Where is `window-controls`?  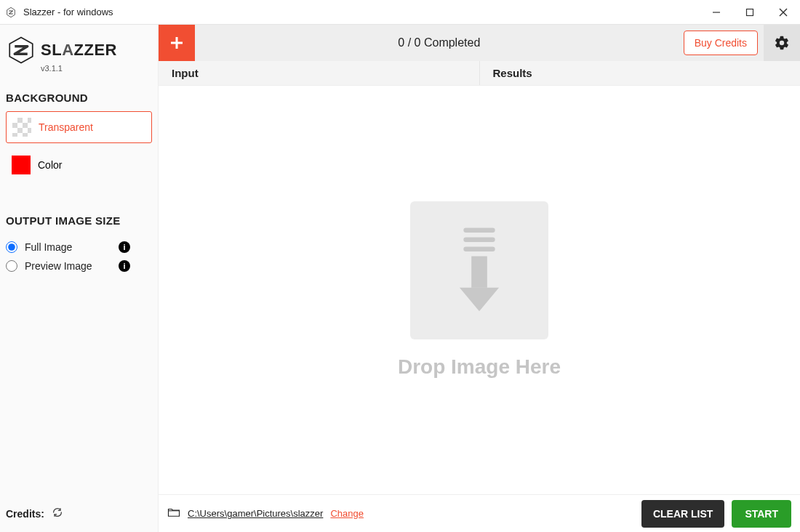
window-controls is located at coordinates (750, 12).